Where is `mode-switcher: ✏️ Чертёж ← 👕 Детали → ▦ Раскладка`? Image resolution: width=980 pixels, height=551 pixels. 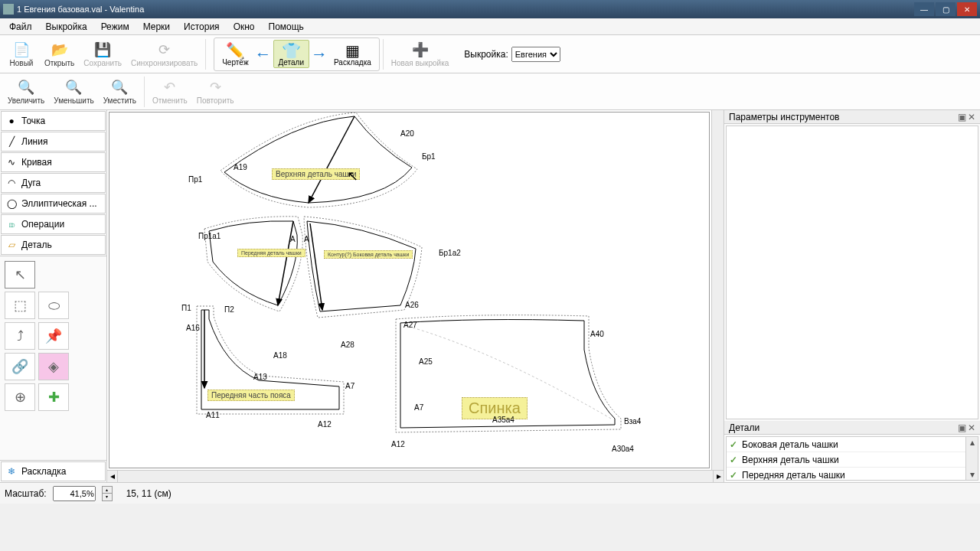 mode-switcher: ✏️ Чертёж ← 👕 Детали → ▦ Раскладка is located at coordinates (297, 54).